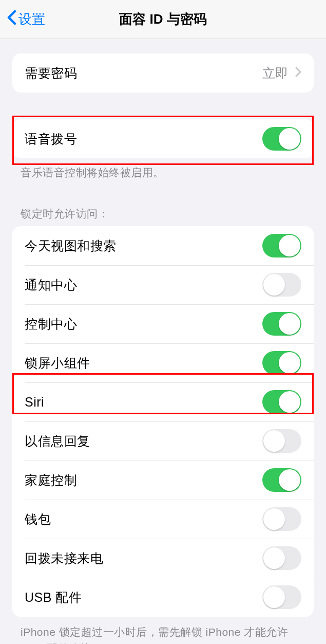 Image resolution: width=326 pixels, height=644 pixels. What do you see at coordinates (163, 139) in the screenshot?
I see `voice-dial-row: 语音拨号` at bounding box center [163, 139].